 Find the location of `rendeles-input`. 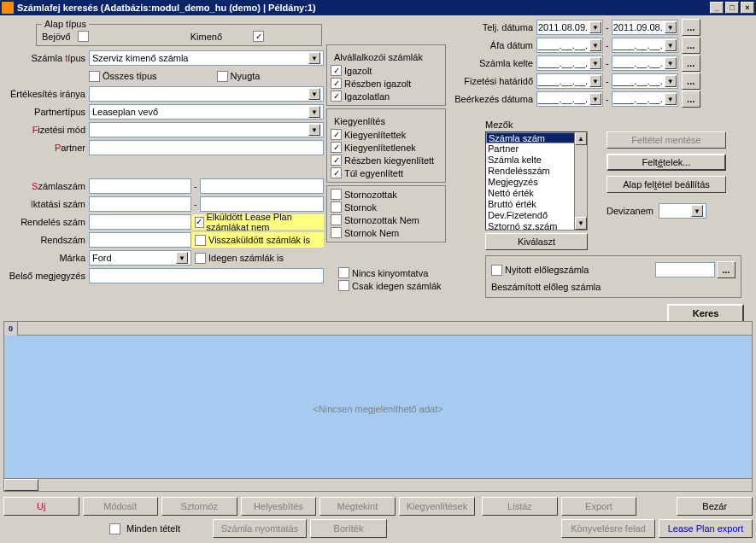

rendeles-input is located at coordinates (140, 222).